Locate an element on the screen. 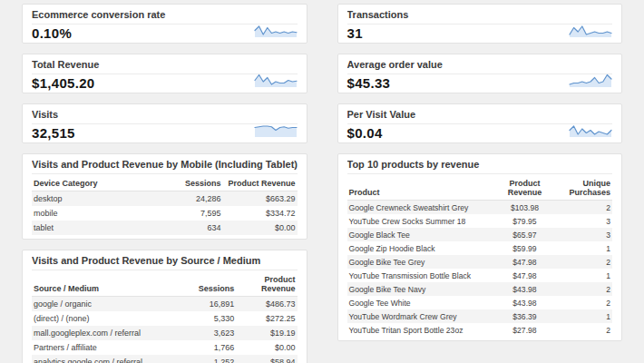 This screenshot has height=363, width=644. table-title: Top 10 products by revenue is located at coordinates (481, 167).